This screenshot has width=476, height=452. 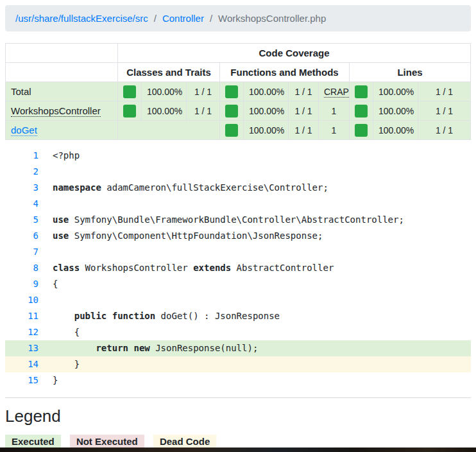 What do you see at coordinates (22, 172) in the screenshot?
I see `line-number: 2` at bounding box center [22, 172].